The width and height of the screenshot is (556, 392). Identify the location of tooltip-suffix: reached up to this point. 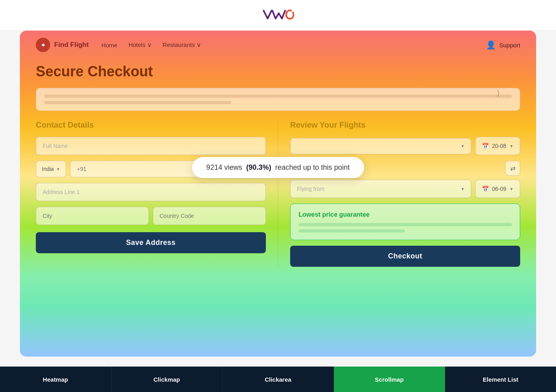
(312, 167).